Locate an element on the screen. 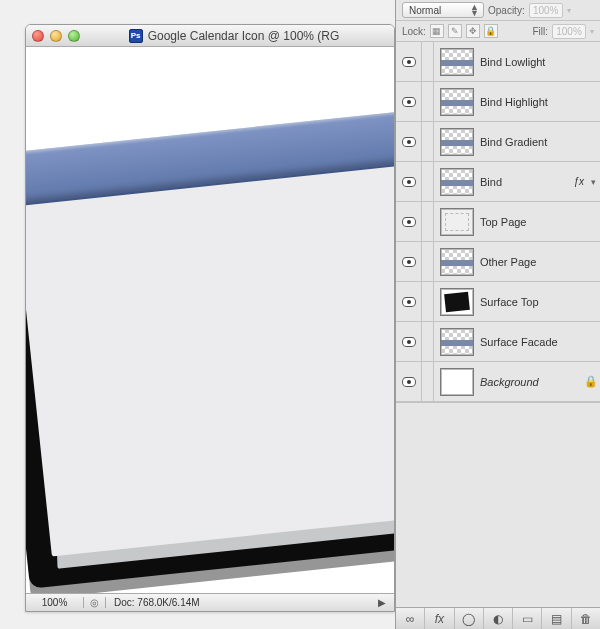 The width and height of the screenshot is (600, 629). layer-row: Bind Highlight is located at coordinates (498, 102).